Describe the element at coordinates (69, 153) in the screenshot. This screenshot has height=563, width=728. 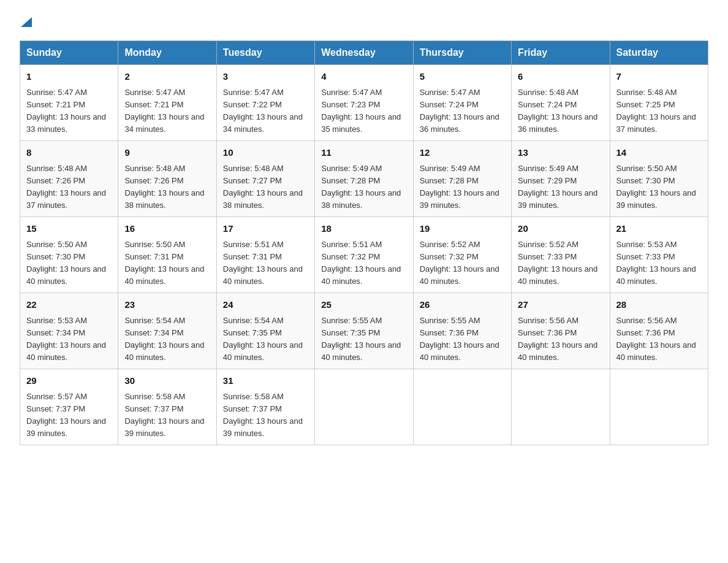
I see `day-number: 8` at that location.